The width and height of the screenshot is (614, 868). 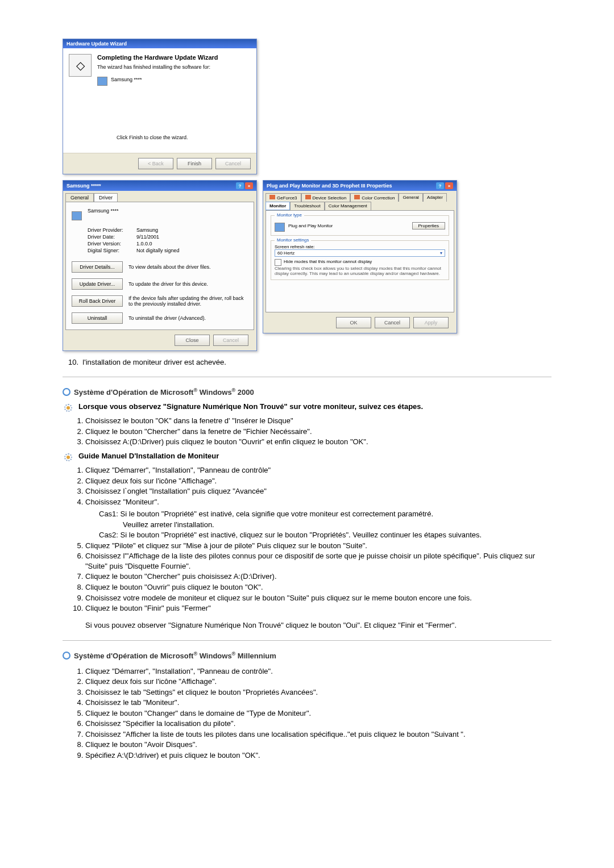 What do you see at coordinates (318, 745) in the screenshot?
I see `list-item: Cliquez le bouton "Avoir Disques".` at bounding box center [318, 745].